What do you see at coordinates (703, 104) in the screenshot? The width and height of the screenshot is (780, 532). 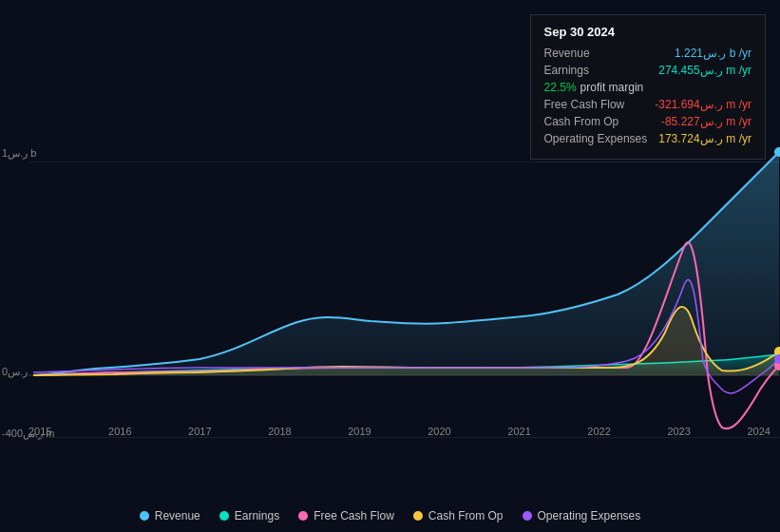 I see `fcf-value: -321.694ر.س m /yr` at bounding box center [703, 104].